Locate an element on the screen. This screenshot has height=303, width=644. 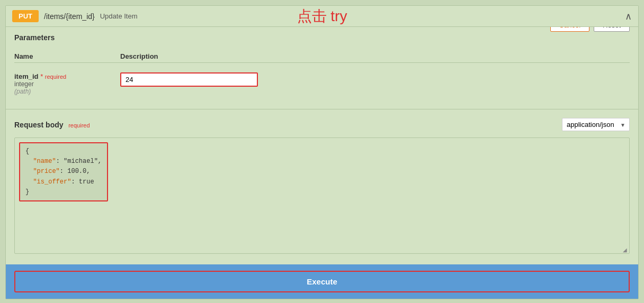
code-value-price: 100.0 is located at coordinates (77, 171).